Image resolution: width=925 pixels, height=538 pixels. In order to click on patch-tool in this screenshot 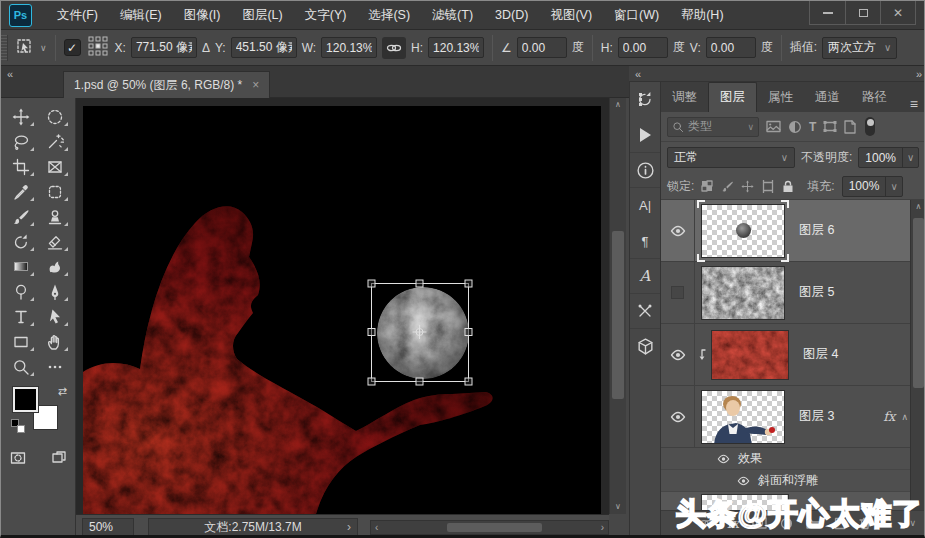, I will do `click(55, 192)`.